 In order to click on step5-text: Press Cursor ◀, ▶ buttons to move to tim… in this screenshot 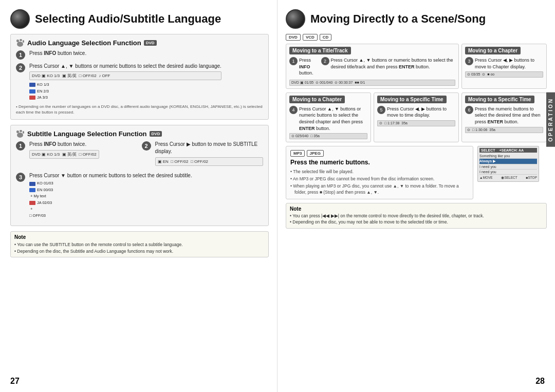, I will do `click(421, 112)`.